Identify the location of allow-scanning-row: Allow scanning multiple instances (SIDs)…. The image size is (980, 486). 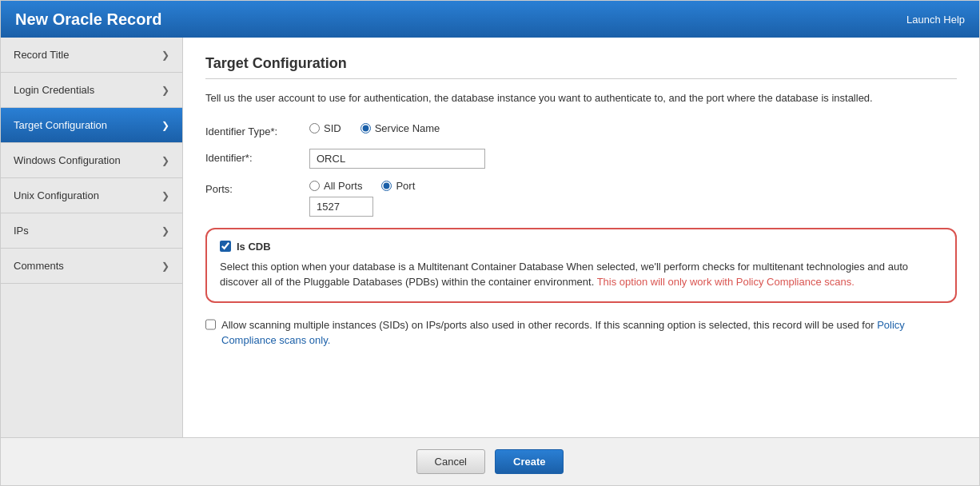
(581, 333).